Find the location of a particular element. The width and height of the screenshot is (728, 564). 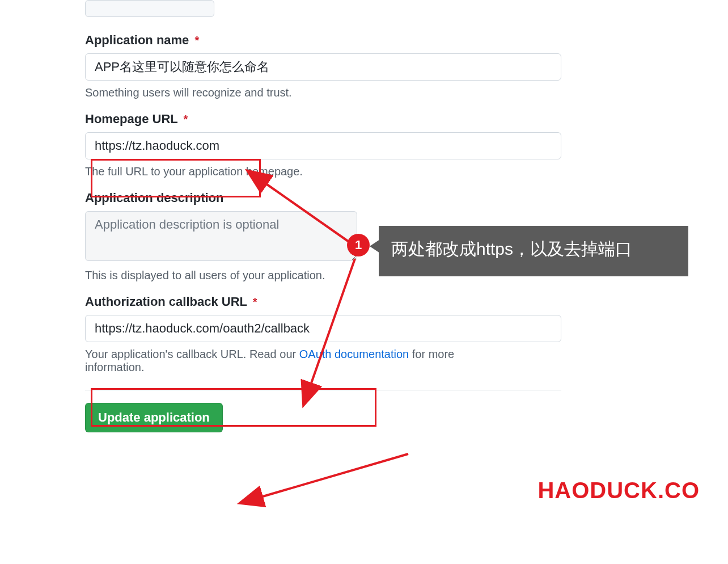

annotation-tooltip: 两处都改成https，以及去掉端口 is located at coordinates (534, 251).